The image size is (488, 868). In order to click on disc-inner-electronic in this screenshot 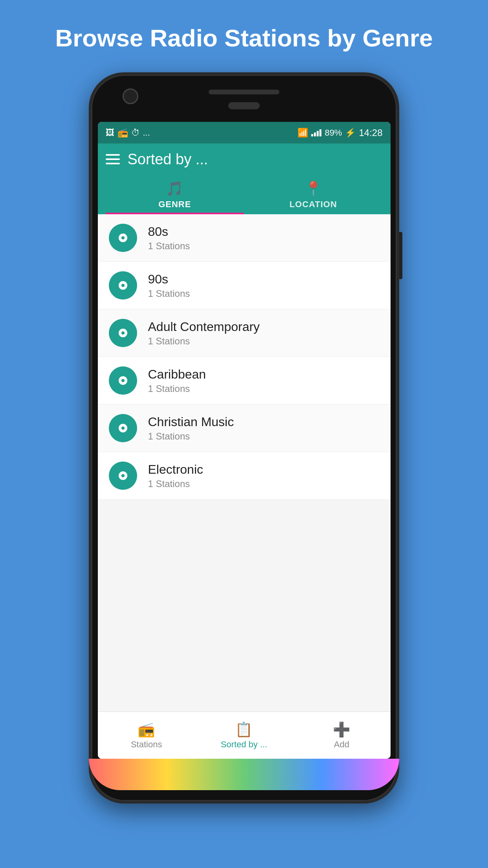, I will do `click(123, 476)`.